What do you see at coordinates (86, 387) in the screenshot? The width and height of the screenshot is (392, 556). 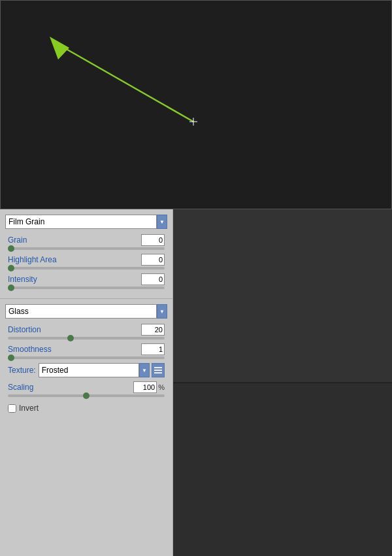 I see `scaling-row: Scaling %` at bounding box center [86, 387].